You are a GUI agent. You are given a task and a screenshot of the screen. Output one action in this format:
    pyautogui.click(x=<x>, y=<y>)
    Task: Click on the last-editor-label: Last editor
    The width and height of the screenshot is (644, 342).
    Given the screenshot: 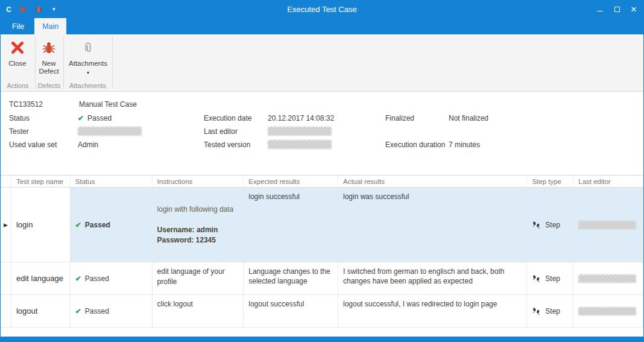 What is the action you would take?
    pyautogui.click(x=221, y=131)
    